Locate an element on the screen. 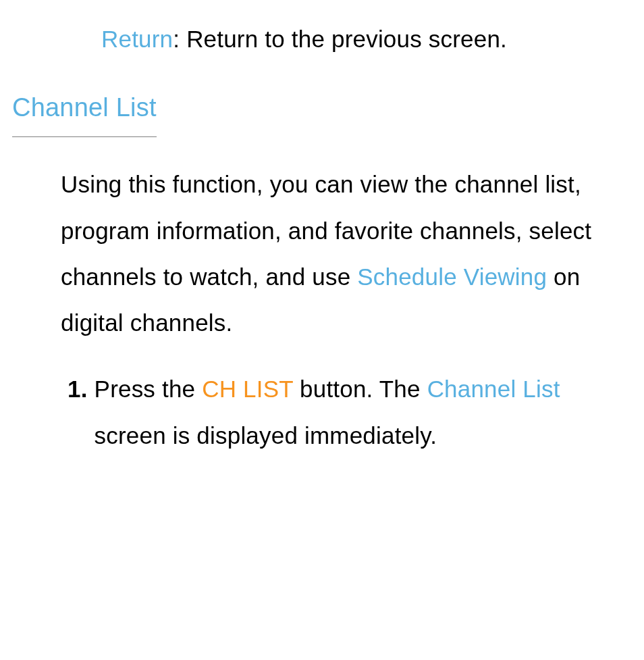 The width and height of the screenshot is (644, 660). schedule-viewing-label: Schedule Viewing is located at coordinates (452, 277).